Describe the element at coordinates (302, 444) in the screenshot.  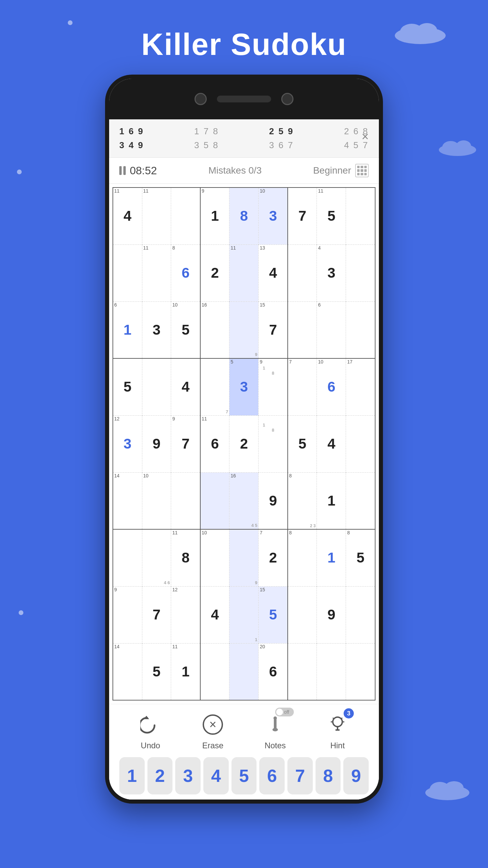
I see `cell-r5c7: 5` at that location.